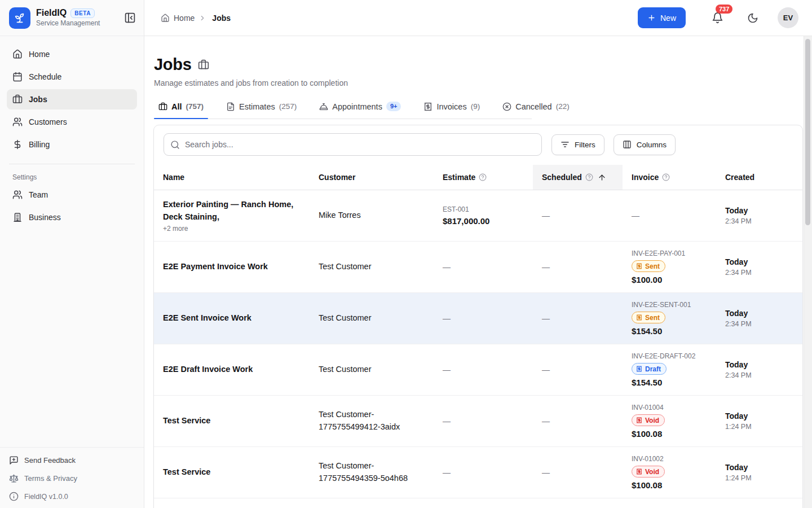 This screenshot has width=812, height=508. What do you see at coordinates (669, 216) in the screenshot?
I see `invoice-empty: —` at bounding box center [669, 216].